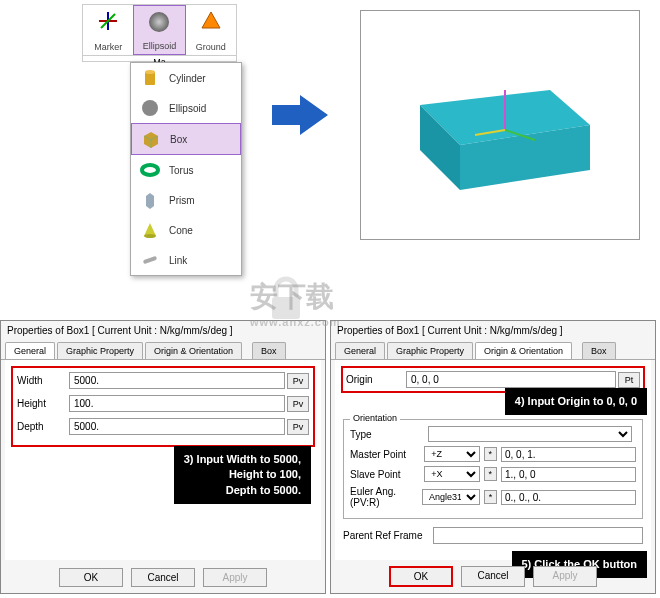  I want to click on width-label: Width, so click(43, 380).